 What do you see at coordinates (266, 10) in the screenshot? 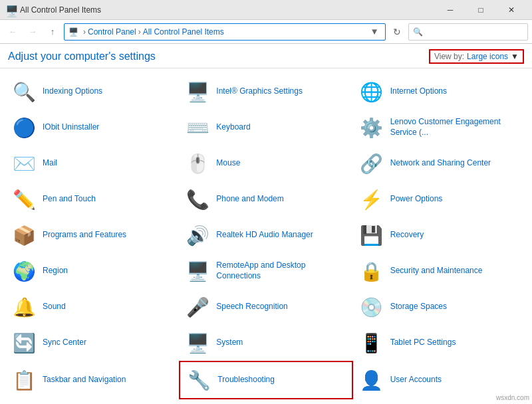
I see `title-bar: 🖥️ All Control Panel Items ─ □ ✕` at bounding box center [266, 10].